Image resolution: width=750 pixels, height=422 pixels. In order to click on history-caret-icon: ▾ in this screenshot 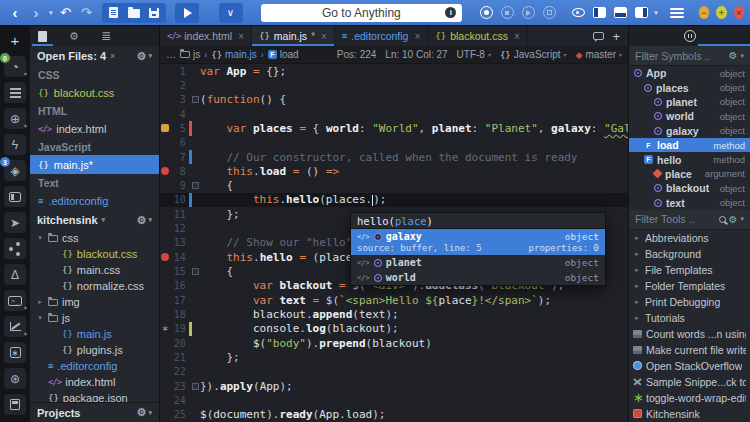, I will do `click(51, 13)`.